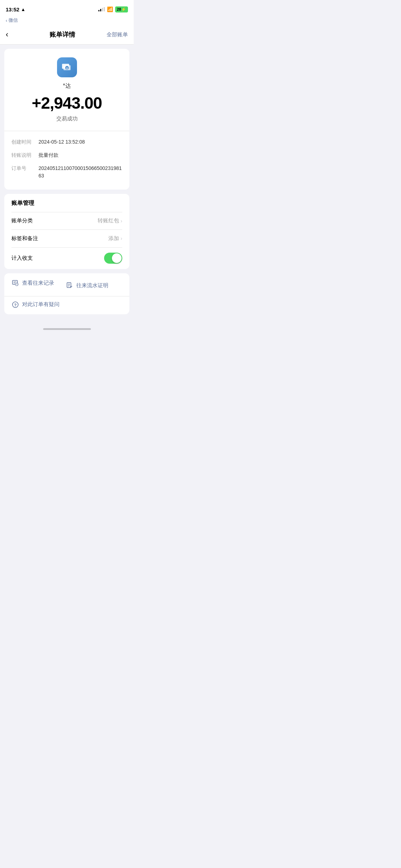 This screenshot has width=401, height=868. What do you see at coordinates (22, 221) in the screenshot?
I see `bill-category-label: 账单分类` at bounding box center [22, 221].